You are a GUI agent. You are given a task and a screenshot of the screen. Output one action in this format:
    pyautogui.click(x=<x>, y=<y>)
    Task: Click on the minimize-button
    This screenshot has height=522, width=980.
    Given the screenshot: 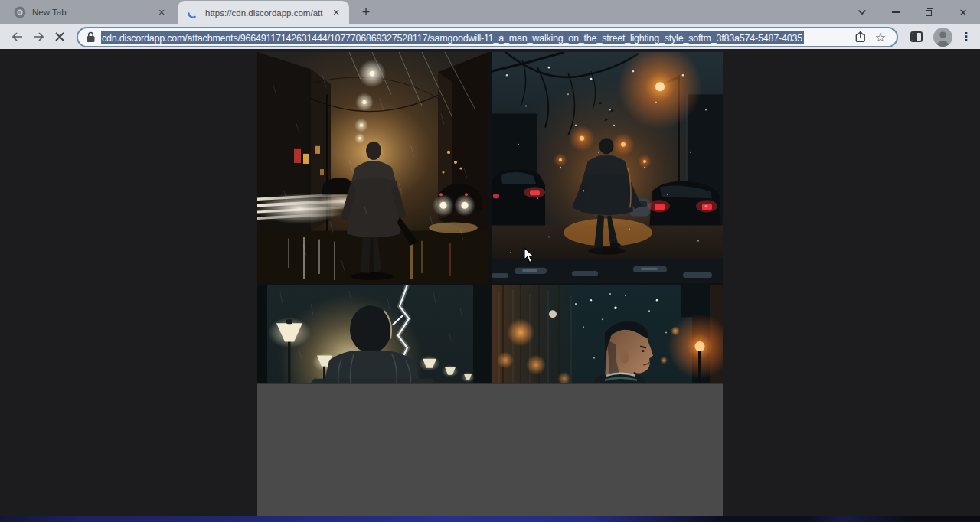 What is the action you would take?
    pyautogui.click(x=896, y=12)
    